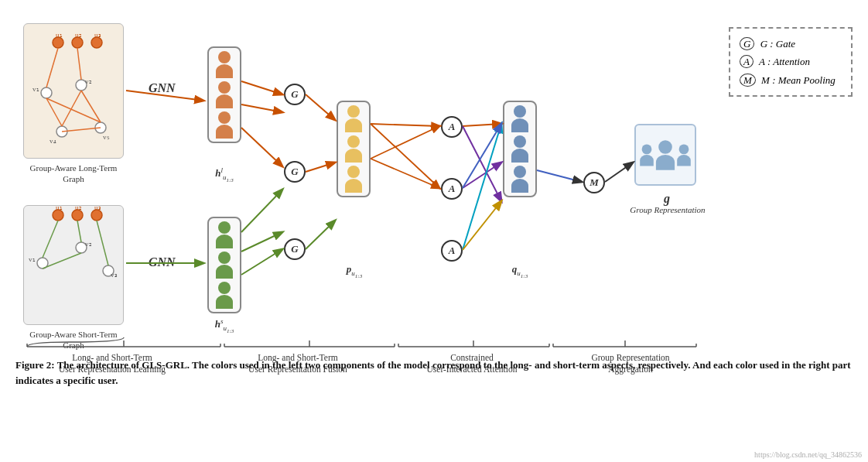 The width and height of the screenshot is (868, 462). Describe the element at coordinates (354, 149) in the screenshot. I see `p-column` at that location.